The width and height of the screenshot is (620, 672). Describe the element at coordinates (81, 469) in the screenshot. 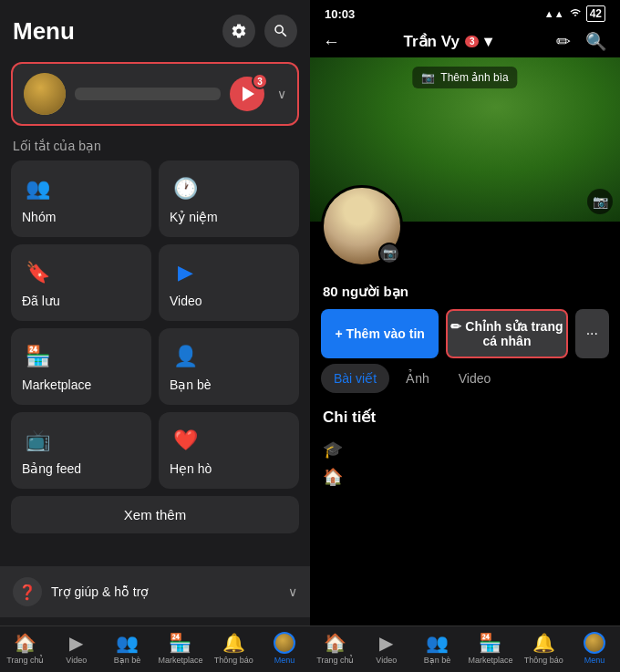

I see `bang-feed-label: Bảng feed` at that location.